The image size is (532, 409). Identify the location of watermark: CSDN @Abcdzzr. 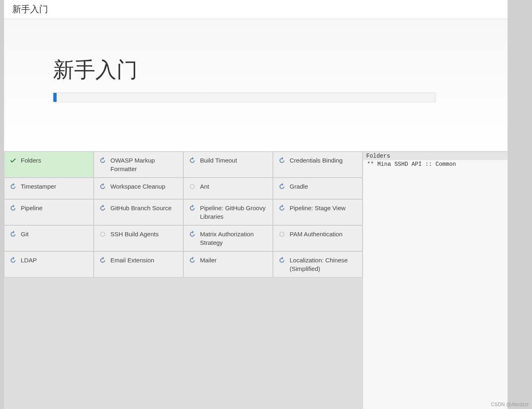
(510, 405).